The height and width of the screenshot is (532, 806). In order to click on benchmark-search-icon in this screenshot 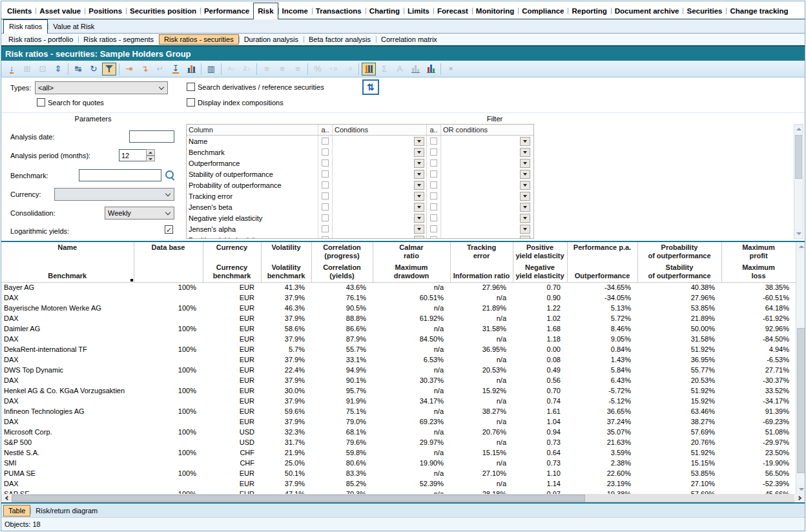, I will do `click(170, 175)`.